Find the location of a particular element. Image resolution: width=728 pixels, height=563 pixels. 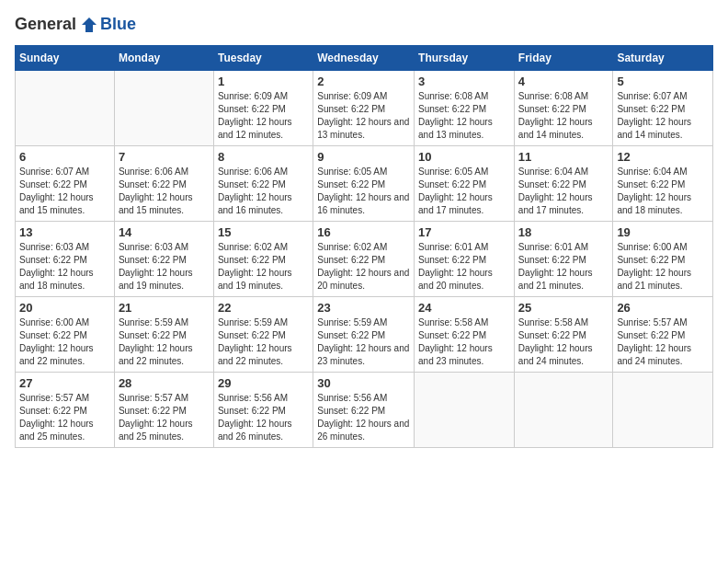

day-number: 14 is located at coordinates (164, 232).